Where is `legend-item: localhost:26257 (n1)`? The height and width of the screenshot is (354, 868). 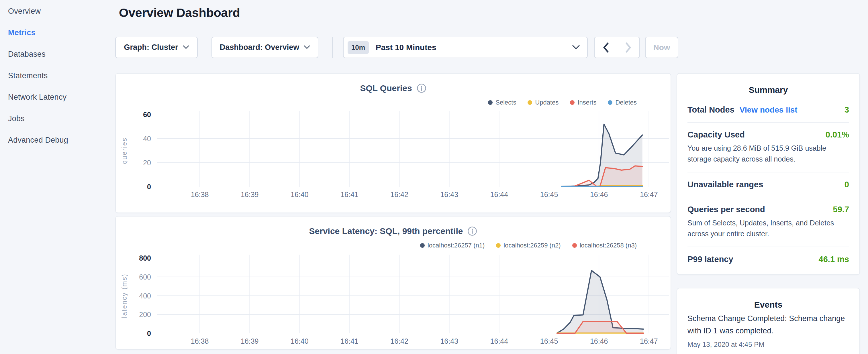 legend-item: localhost:26257 (n1) is located at coordinates (452, 246).